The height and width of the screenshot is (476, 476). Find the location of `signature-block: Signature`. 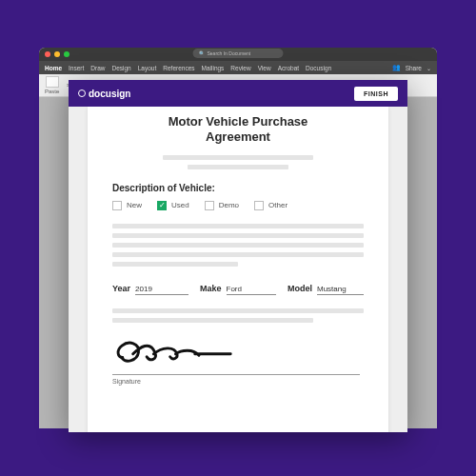

signature-block: Signature is located at coordinates (238, 358).